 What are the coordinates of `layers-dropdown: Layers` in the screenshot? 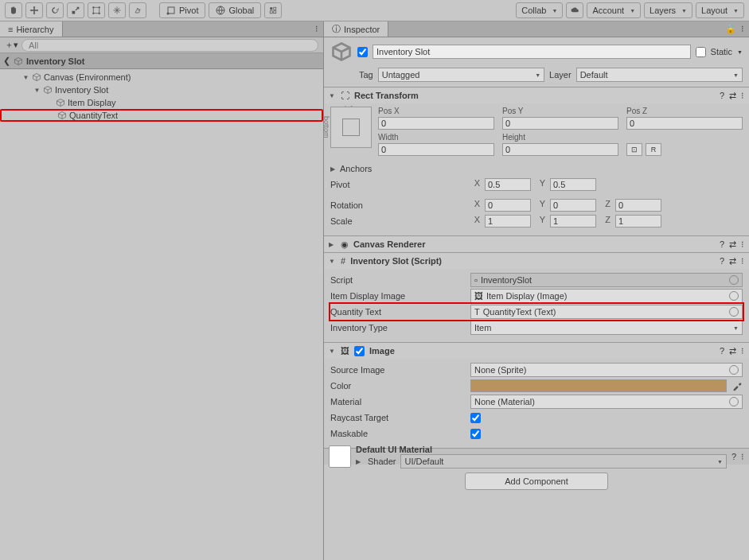 It's located at (669, 10).